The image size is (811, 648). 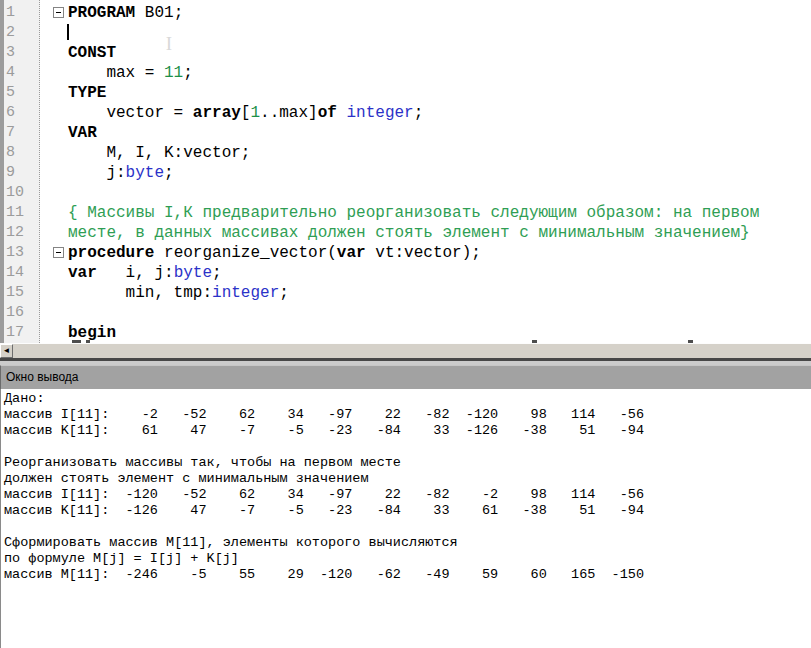 I want to click on line-number: 3, so click(x=22, y=53).